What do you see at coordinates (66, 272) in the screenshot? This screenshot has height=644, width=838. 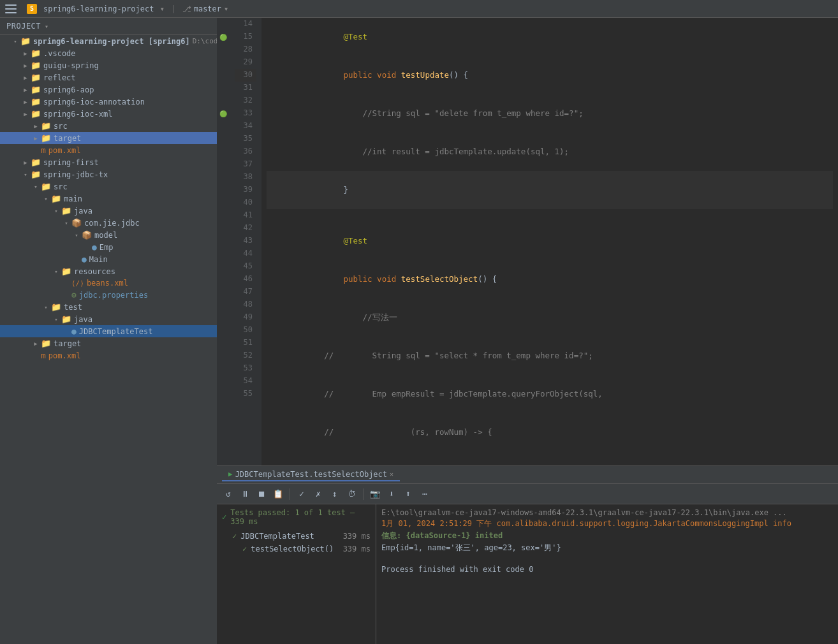 I see `resources-icon: 📁` at bounding box center [66, 272].